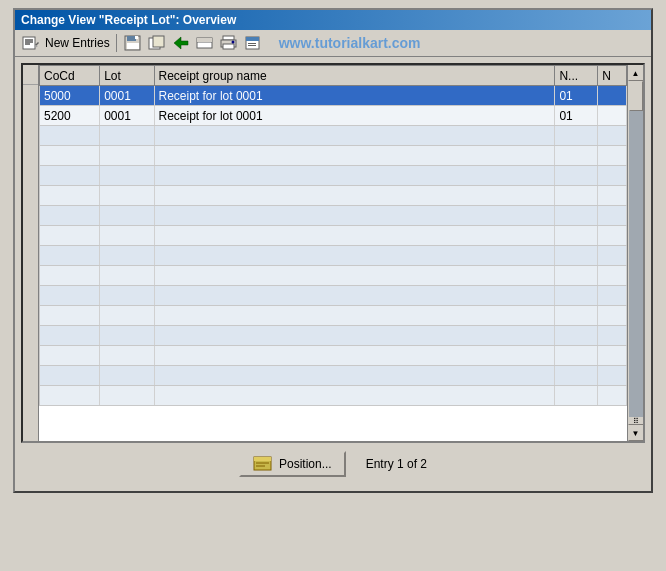 Image resolution: width=666 pixels, height=571 pixels. I want to click on move-icon, so click(205, 43).